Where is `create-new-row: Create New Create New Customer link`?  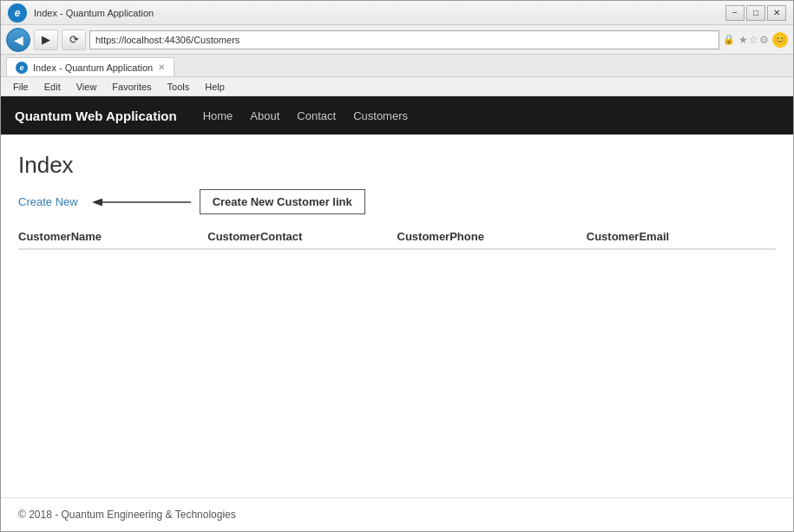
create-new-row: Create New Create New Customer link is located at coordinates (397, 201).